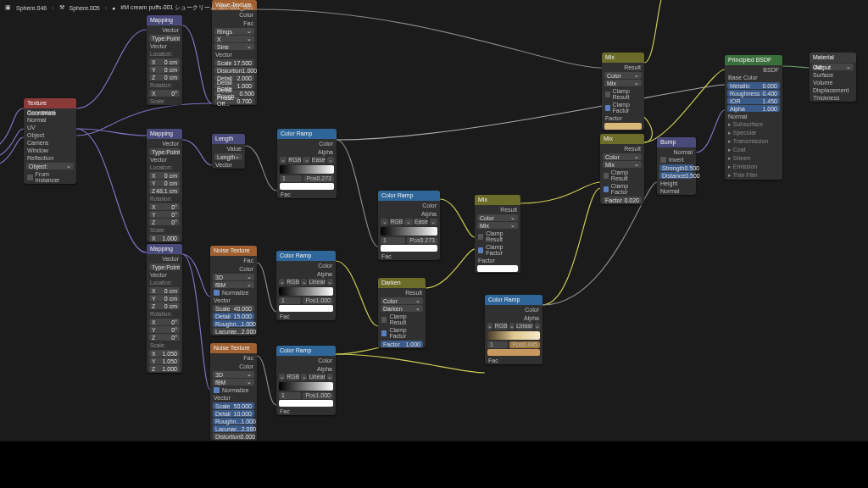 The image size is (868, 488). Describe the element at coordinates (50, 166) in the screenshot. I see `object-field: Object:⌄` at that location.